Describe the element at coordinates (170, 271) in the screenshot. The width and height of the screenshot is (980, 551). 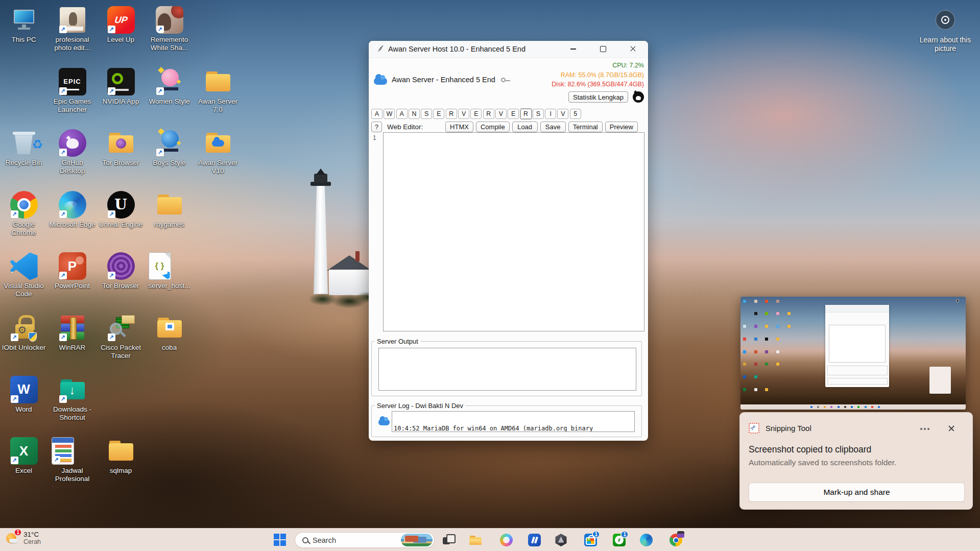
I see `desktop-icon-server-host-file: { }server_host...` at that location.